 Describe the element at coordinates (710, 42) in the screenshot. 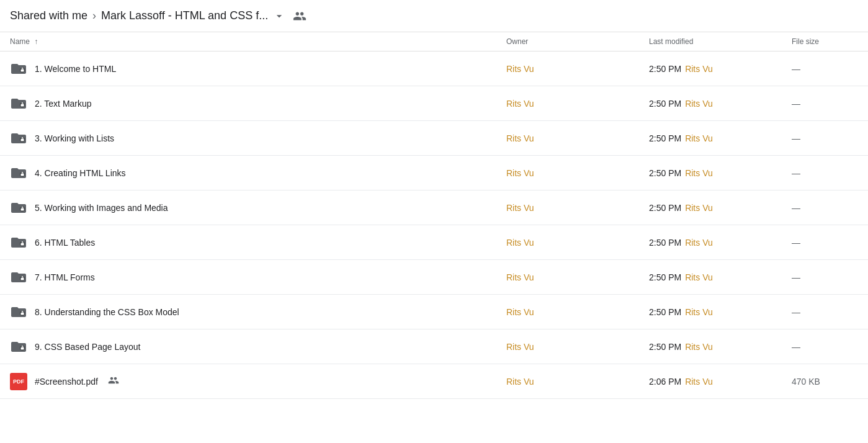

I see `column-header-last-modified: Last modified` at that location.